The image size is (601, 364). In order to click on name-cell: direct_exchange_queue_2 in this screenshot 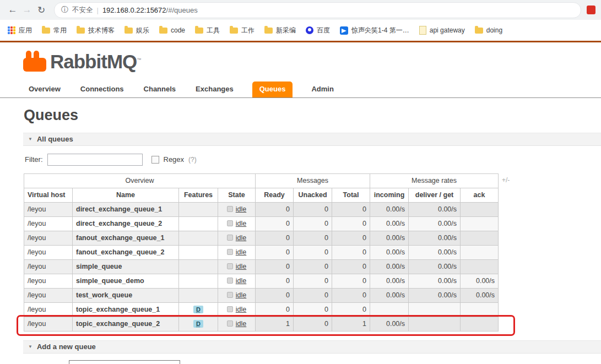, I will do `click(126, 224)`.